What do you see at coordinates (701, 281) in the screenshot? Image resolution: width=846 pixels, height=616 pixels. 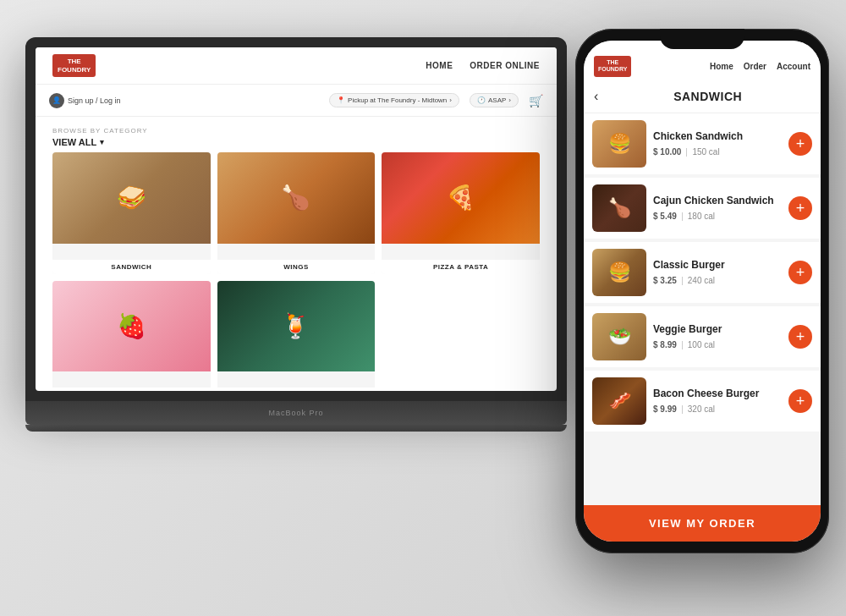 I see `classic-burger-cal: 240 cal` at bounding box center [701, 281].